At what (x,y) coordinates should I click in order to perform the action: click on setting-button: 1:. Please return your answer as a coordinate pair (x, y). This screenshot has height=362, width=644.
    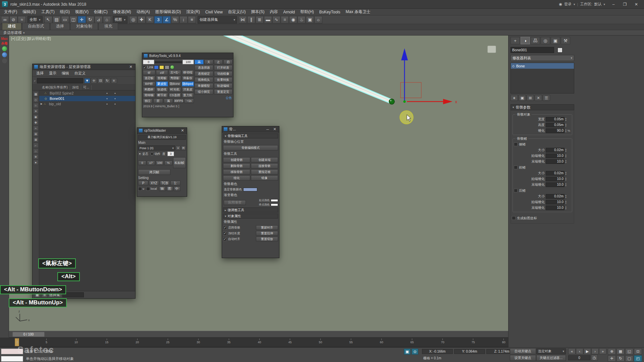
    Looking at the image, I should click on (175, 183).